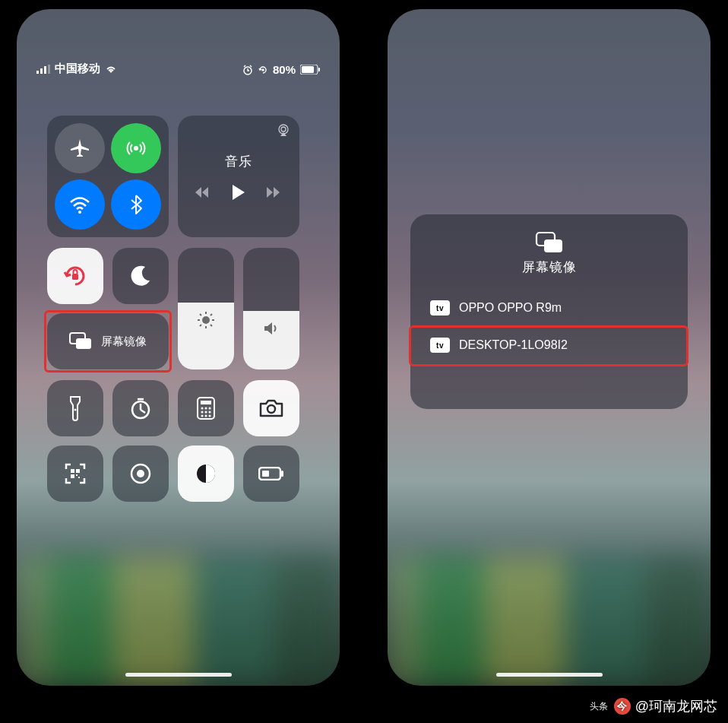  I want to click on battery-icon, so click(310, 70).